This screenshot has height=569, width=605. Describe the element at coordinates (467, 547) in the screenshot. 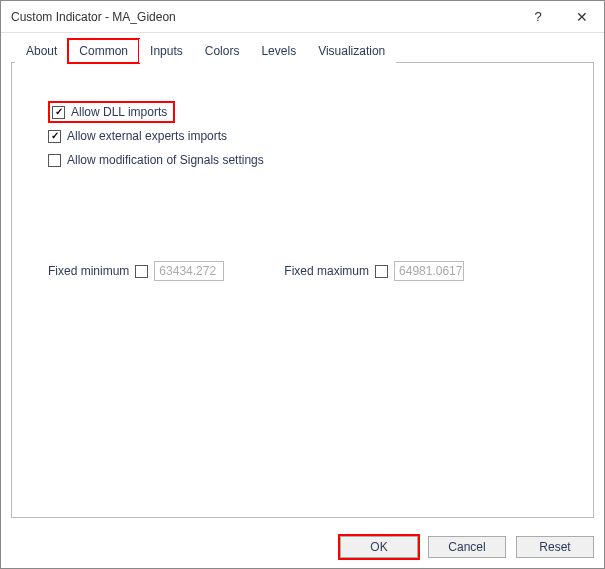

I see `cancel-button: Cancel` at that location.